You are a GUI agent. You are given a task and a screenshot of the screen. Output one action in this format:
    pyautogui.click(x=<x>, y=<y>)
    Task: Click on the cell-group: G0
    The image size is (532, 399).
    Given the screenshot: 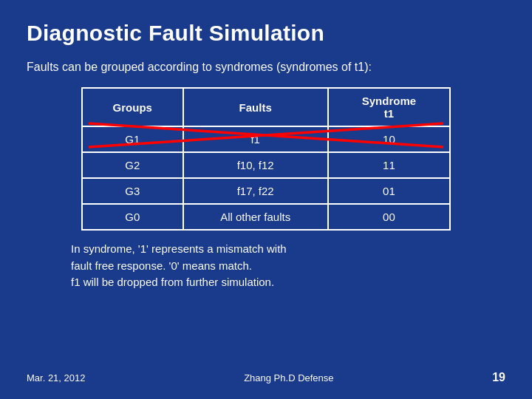 What is the action you would take?
    pyautogui.click(x=133, y=217)
    